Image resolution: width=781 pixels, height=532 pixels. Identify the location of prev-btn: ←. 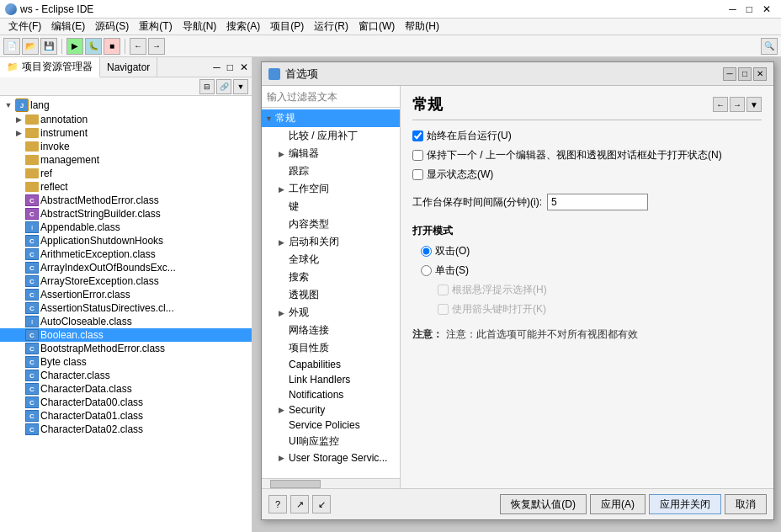
(138, 46).